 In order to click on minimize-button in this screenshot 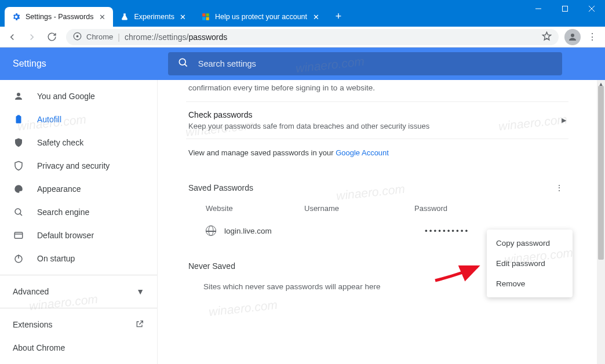, I will do `click(538, 9)`.